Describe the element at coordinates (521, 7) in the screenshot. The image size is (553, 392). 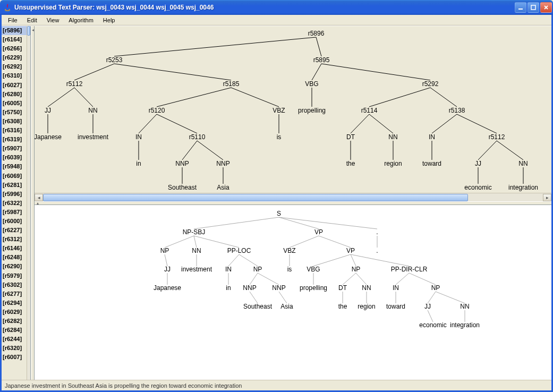
I see `minimize-button` at that location.